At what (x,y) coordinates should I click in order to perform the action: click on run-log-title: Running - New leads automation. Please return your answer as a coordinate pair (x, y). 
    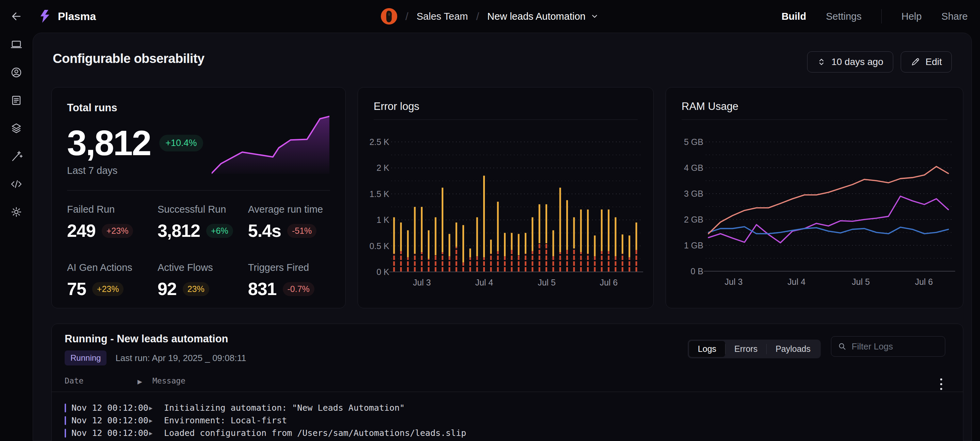
    Looking at the image, I should click on (146, 339).